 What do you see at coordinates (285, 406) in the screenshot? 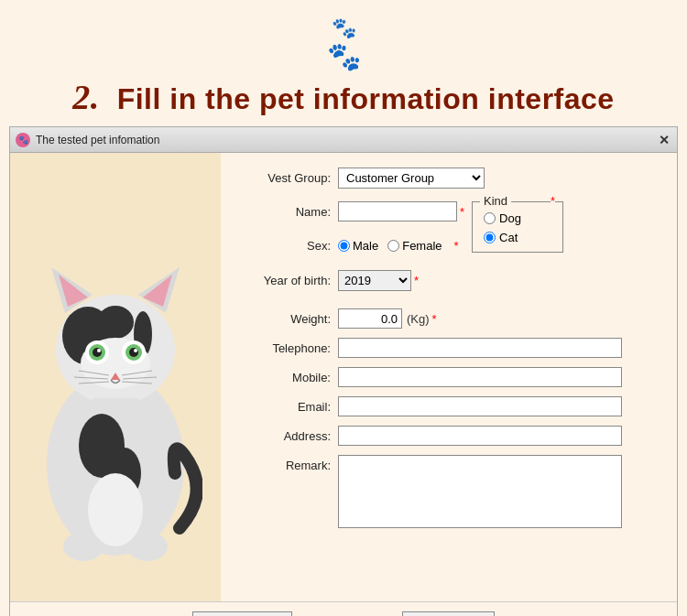
I see `email-label: Email:` at bounding box center [285, 406].